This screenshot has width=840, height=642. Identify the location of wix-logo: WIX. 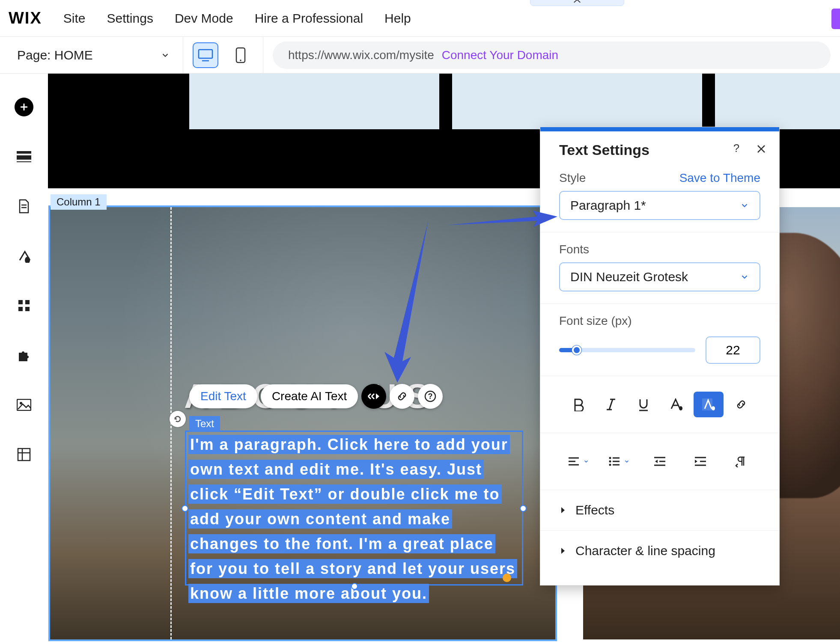
(25, 18).